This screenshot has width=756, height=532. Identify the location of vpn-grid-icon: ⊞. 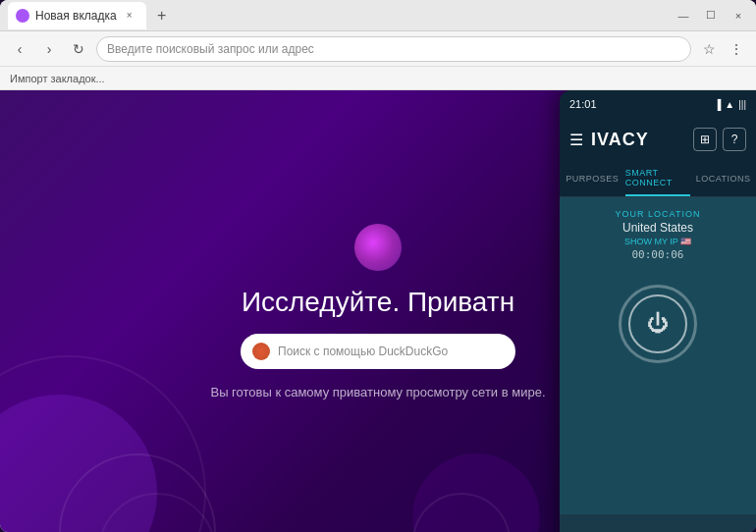
(705, 139).